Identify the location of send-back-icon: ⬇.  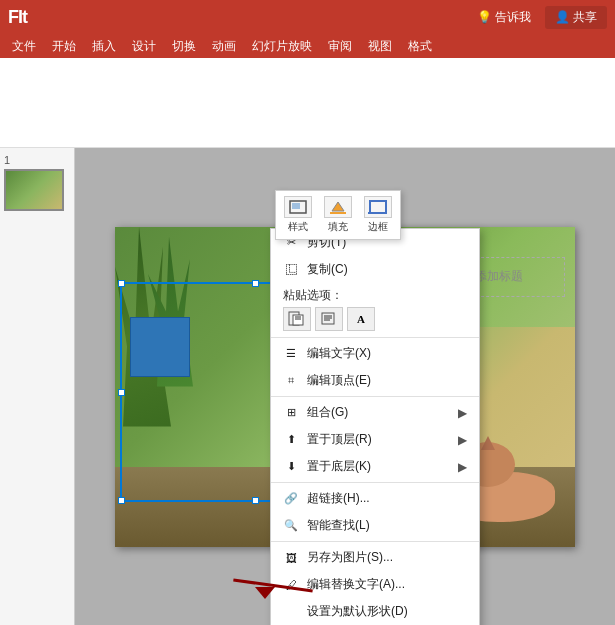
(291, 466).